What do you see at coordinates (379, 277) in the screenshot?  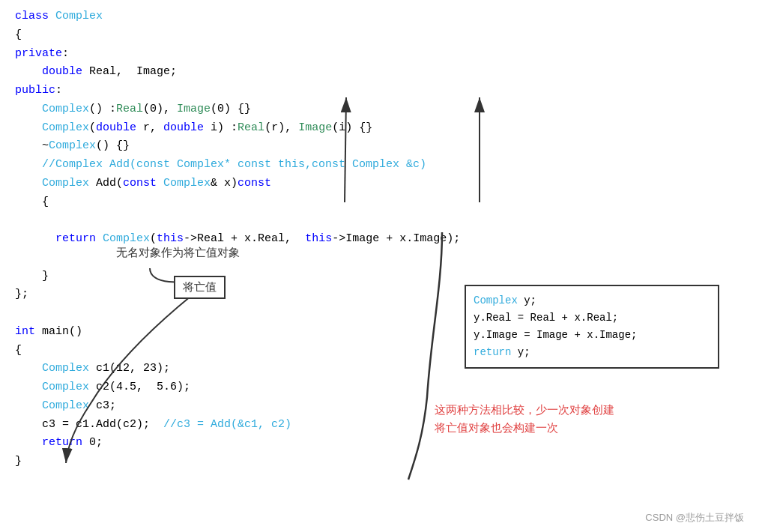 I see `code-line-15: }` at bounding box center [379, 277].